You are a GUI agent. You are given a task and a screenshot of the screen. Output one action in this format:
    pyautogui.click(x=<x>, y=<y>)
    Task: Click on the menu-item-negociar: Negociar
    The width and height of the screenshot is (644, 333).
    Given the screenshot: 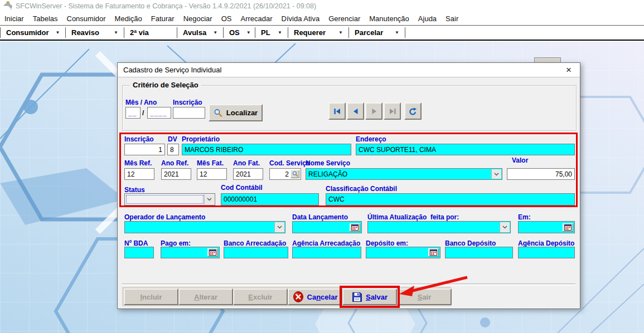 What is the action you would take?
    pyautogui.click(x=198, y=19)
    